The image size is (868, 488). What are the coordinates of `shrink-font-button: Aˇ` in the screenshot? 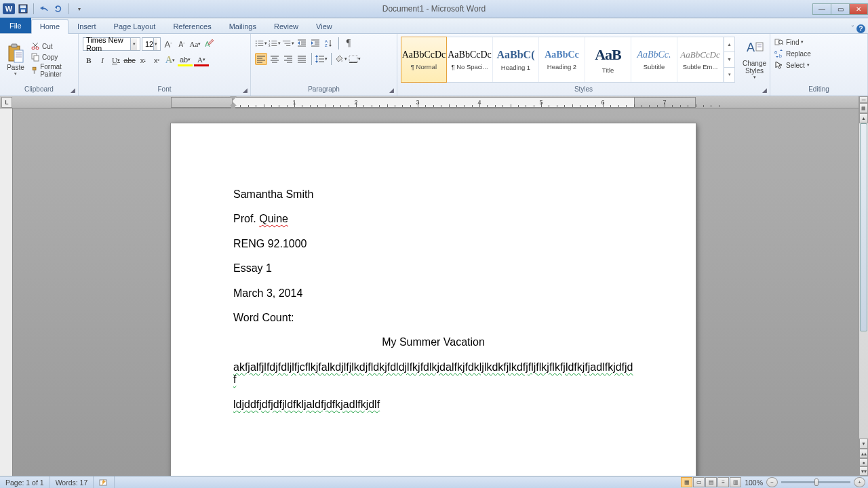 It's located at (182, 44).